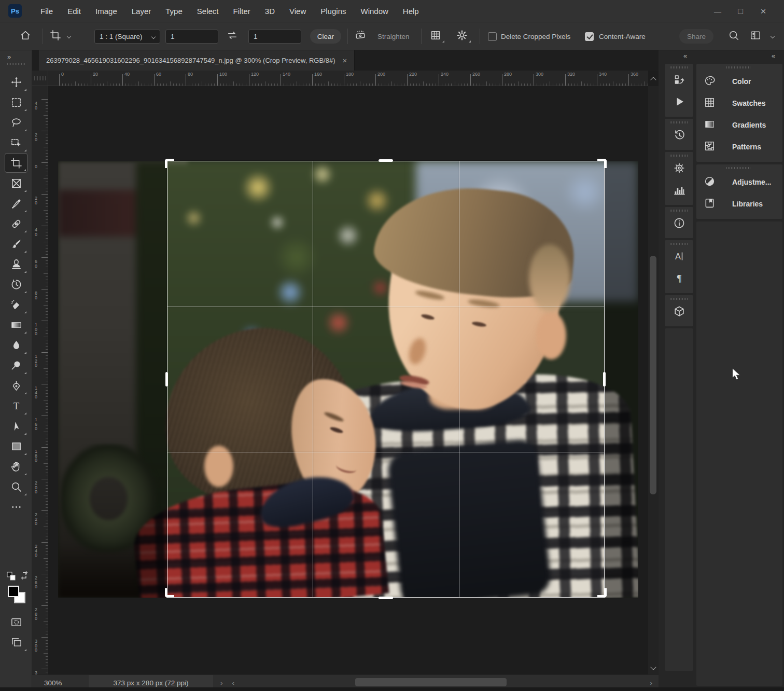  What do you see at coordinates (16, 143) in the screenshot?
I see `object-selection-tool` at bounding box center [16, 143].